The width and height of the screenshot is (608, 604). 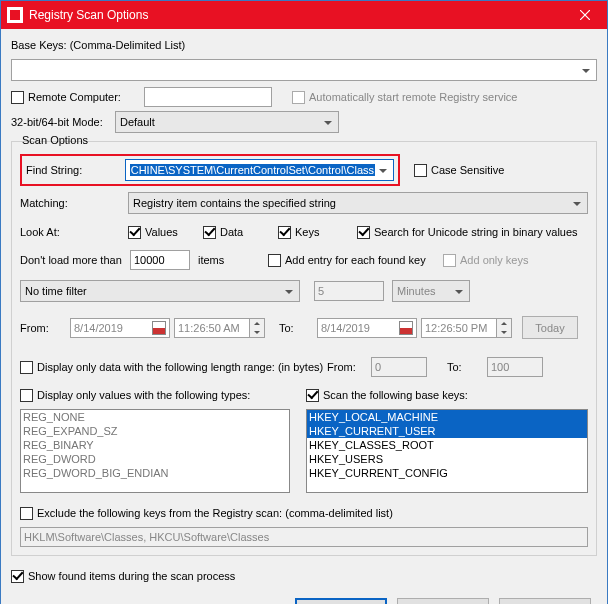 I want to click on save-settings-button: Save Settings, so click(x=545, y=601).